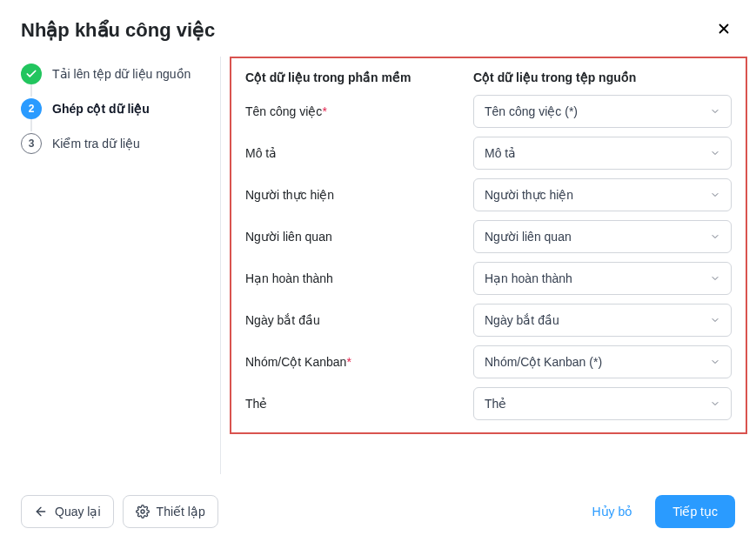 The height and width of the screenshot is (542, 756). What do you see at coordinates (602, 278) in the screenshot?
I see `column-select: Hạn hoàn thành` at bounding box center [602, 278].